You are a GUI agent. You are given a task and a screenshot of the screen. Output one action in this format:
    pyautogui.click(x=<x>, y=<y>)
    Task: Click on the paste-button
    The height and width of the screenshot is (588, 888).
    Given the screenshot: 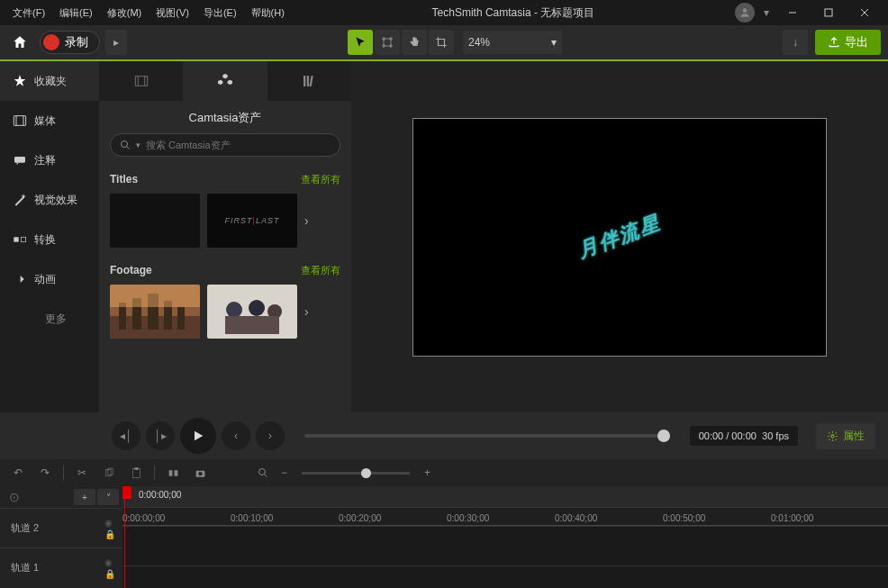 What is the action you would take?
    pyautogui.click(x=136, y=473)
    